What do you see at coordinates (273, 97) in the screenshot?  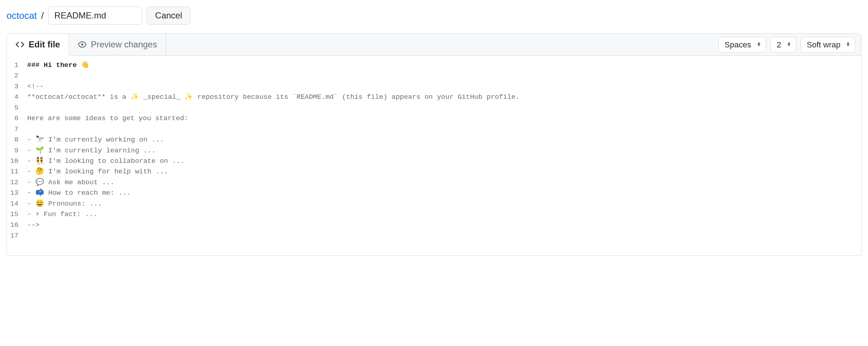 I see `line-content: **octocat/octocat** is a ✨ _special_ ✨ r…` at bounding box center [273, 97].